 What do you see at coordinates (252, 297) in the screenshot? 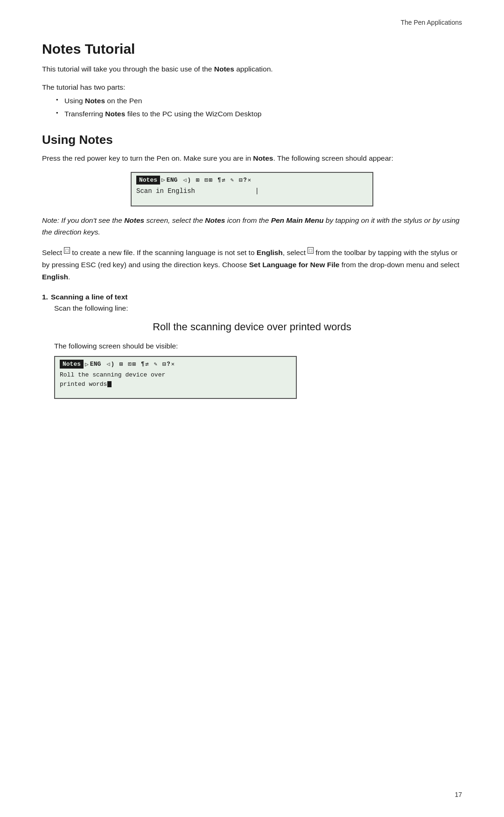
I see `scanning-title: 1.Scanning a line of text` at bounding box center [252, 297].